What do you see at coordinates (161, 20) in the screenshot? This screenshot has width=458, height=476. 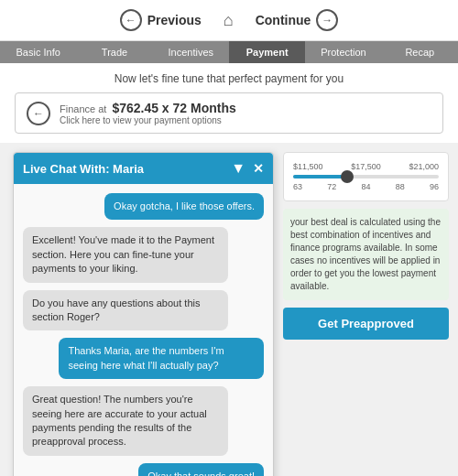 I see `previous-button: ← Previous` at bounding box center [161, 20].